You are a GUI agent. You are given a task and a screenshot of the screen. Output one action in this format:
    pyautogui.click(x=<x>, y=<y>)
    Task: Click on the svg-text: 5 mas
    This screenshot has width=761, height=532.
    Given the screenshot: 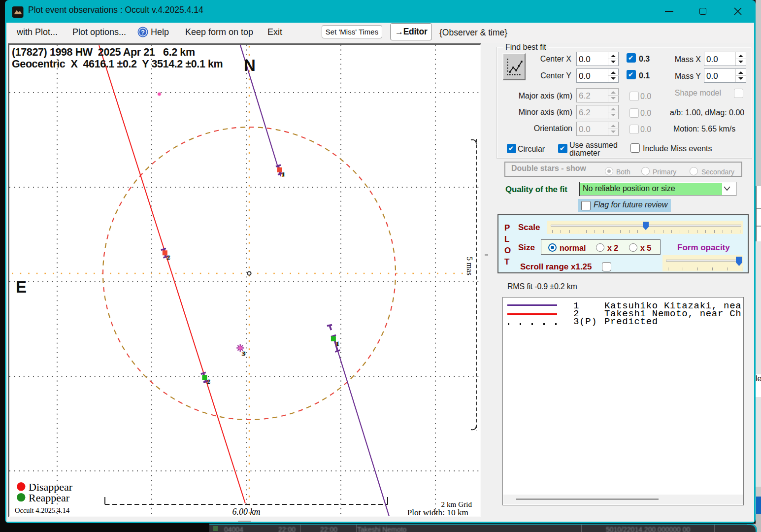 What is the action you would take?
    pyautogui.click(x=470, y=266)
    